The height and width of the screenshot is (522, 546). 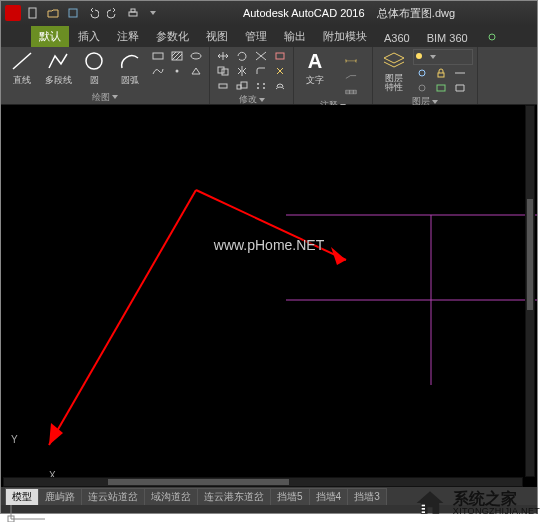 What do you see at coordinates (242, 86) in the screenshot?
I see `scale-icon` at bounding box center [242, 86].